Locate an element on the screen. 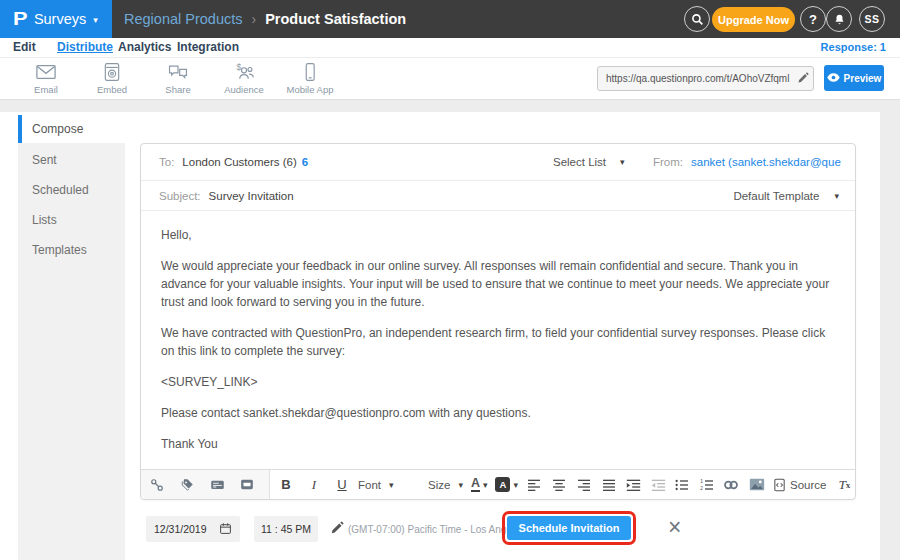  subject-row: Subject: Survey Invitation Default Templ… is located at coordinates (498, 196).